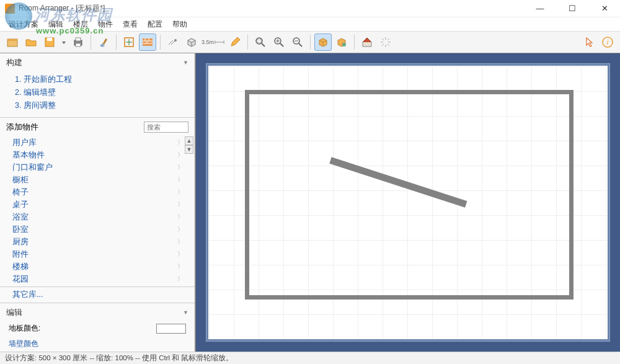 The image size is (620, 364). I want to click on scroll-up-icon: ▲, so click(189, 141).